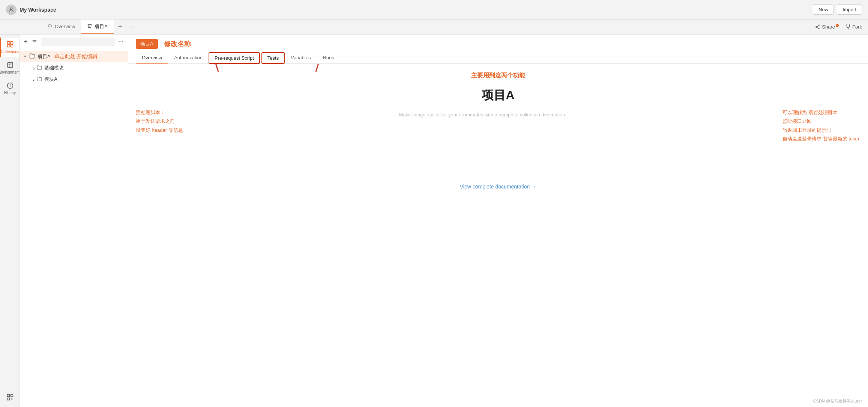 Image resolution: width=868 pixels, height=407 pixels. Describe the element at coordinates (159, 130) in the screenshot. I see `pre-request-desc2: 设置好 header 等信息` at that location.